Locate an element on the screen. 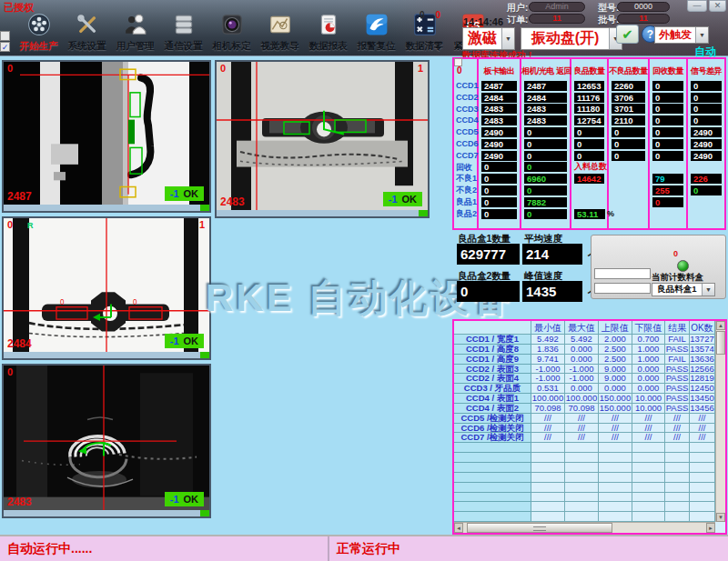  camera-view-ccd1: 0 2487 -1OK is located at coordinates (106, 136).